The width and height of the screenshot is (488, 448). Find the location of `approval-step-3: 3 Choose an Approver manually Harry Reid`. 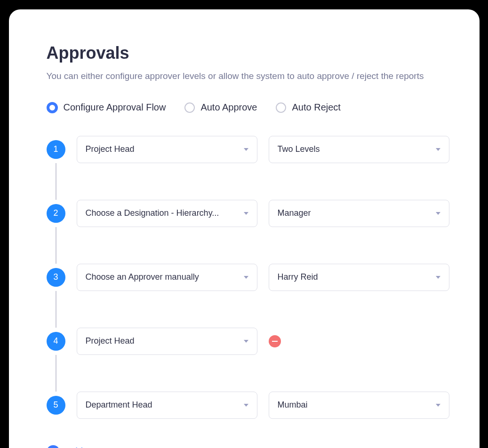

approval-step-3: 3 Choose an Approver manually Harry Reid is located at coordinates (244, 277).